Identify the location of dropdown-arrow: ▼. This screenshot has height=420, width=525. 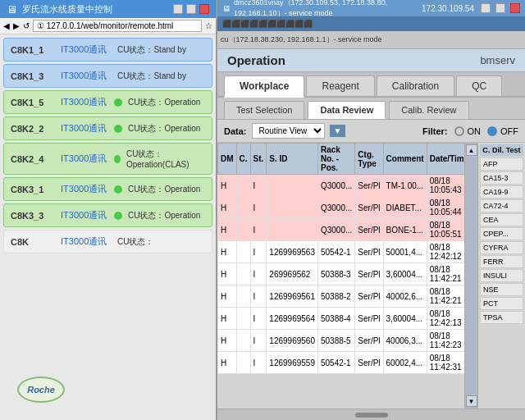
(338, 131).